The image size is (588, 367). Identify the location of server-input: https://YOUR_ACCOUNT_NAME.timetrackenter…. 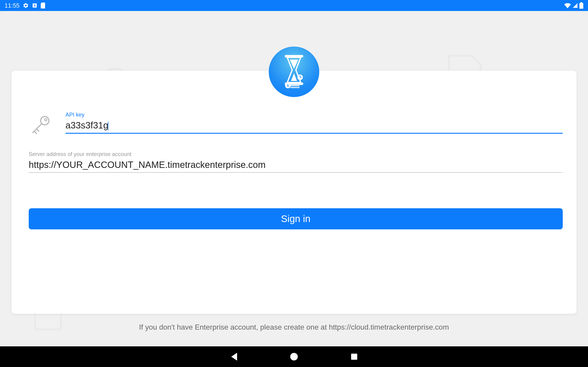
(296, 166).